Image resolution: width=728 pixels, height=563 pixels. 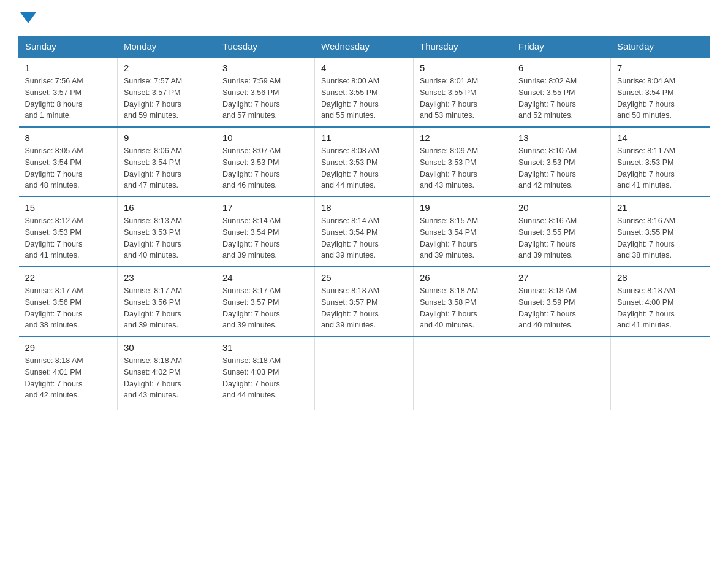 What do you see at coordinates (69, 347) in the screenshot?
I see `day-number: 29` at bounding box center [69, 347].